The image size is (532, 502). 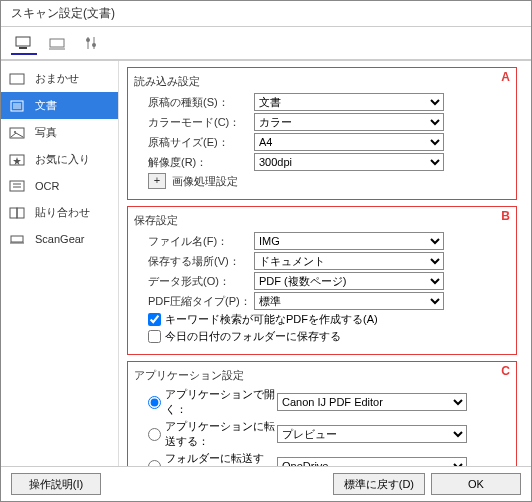 I want to click on ocr-icon, so click(x=18, y=186).